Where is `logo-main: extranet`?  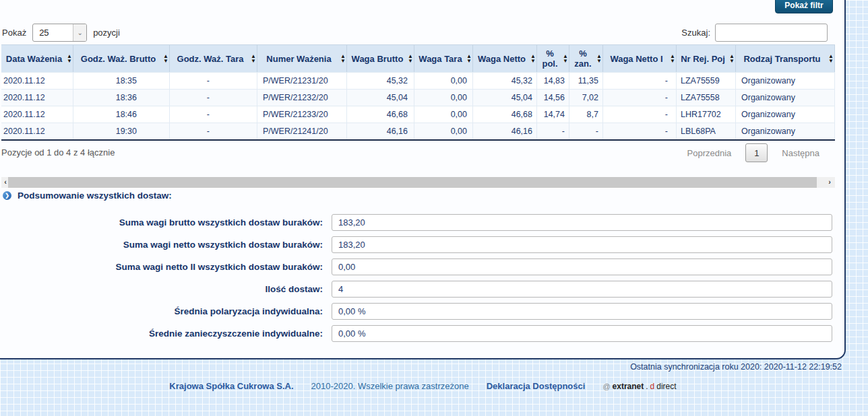
logo-main: extranet is located at coordinates (628, 386).